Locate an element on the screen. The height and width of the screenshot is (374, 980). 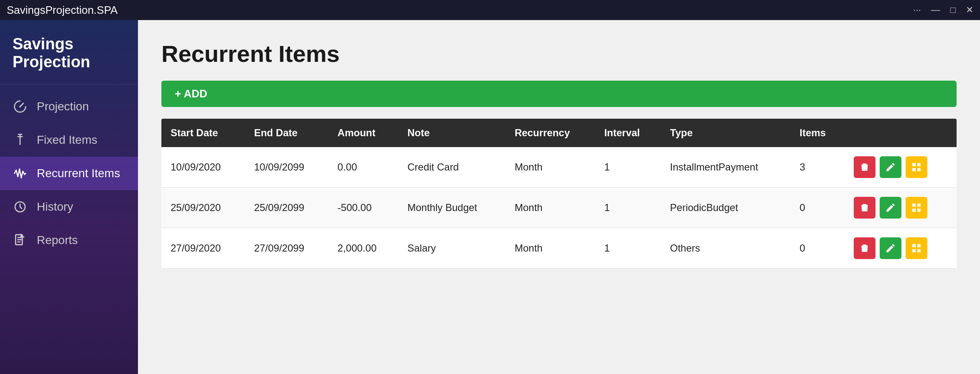
clock-icon is located at coordinates (20, 207).